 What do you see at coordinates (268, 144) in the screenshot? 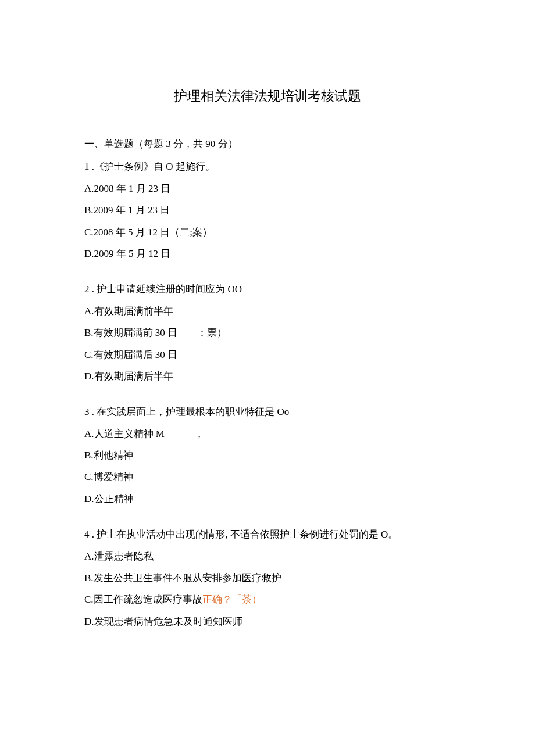
I see `section-header: 一、单选题（每题 3 分，共 90 分）` at bounding box center [268, 144].